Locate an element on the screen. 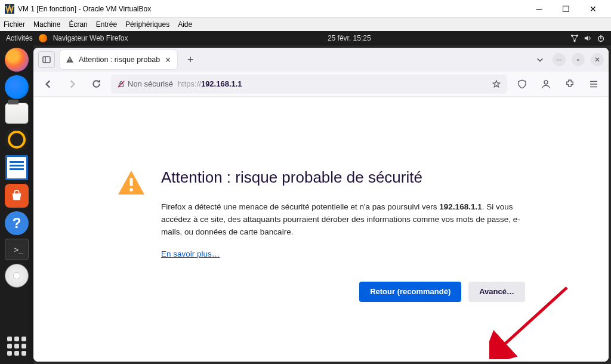 Image resolution: width=611 pixels, height=364 pixels. address-bar: Non sécurisé https://192.168.1.1 is located at coordinates (309, 84).